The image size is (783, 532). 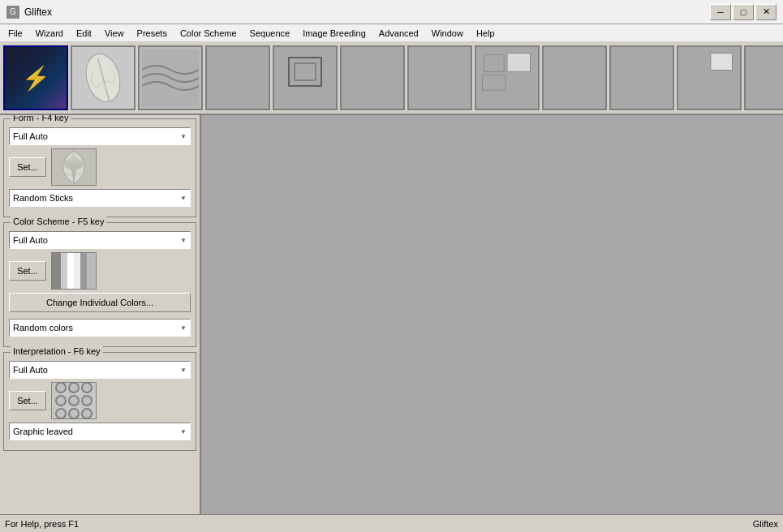 What do you see at coordinates (74, 271) in the screenshot?
I see `color-preview-thumb` at bounding box center [74, 271].